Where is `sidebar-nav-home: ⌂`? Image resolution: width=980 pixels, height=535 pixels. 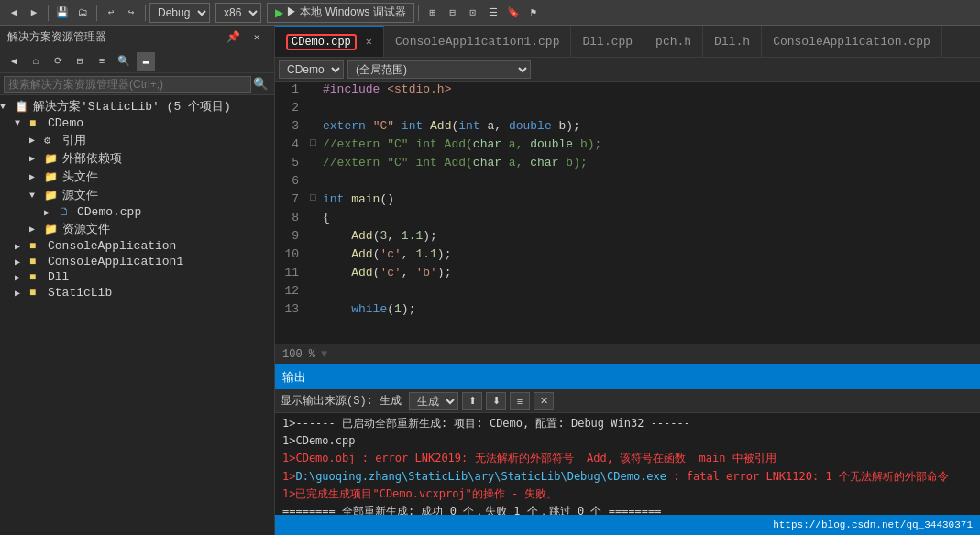
sidebar-nav-home: ⌂ is located at coordinates (36, 61).